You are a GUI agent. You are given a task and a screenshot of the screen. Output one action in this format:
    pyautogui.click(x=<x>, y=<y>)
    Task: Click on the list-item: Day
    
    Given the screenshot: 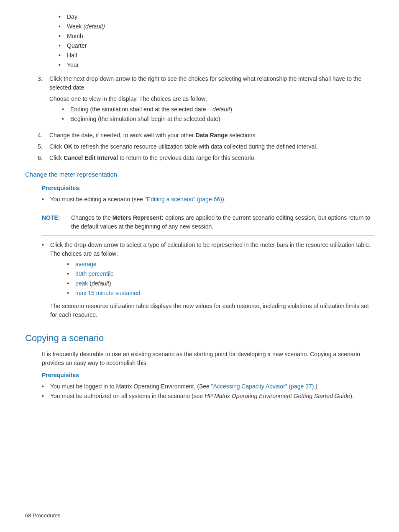 What is the action you would take?
    pyautogui.click(x=216, y=17)
    